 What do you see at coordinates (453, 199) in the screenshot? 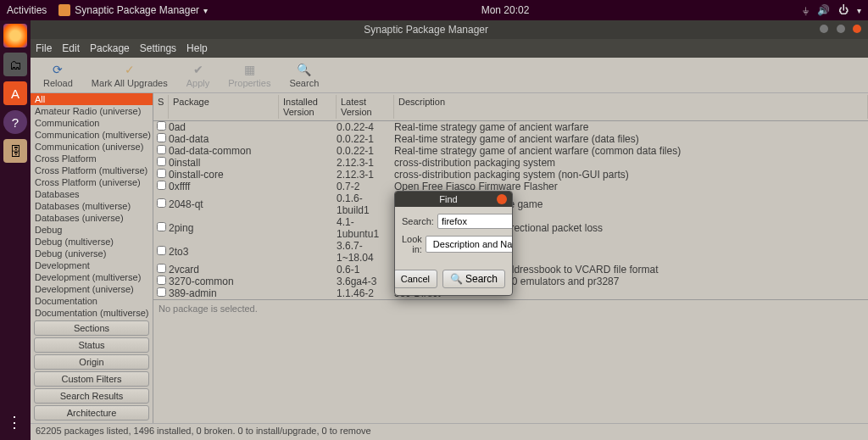
I see `dialog-titlebar: Find` at bounding box center [453, 199].